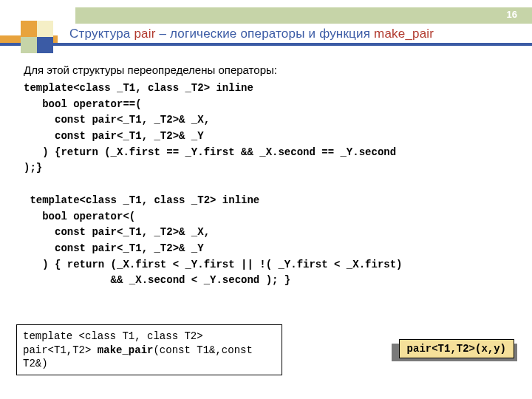 Image resolution: width=532 pixels, height=399 pixels. What do you see at coordinates (304, 16) in the screenshot?
I see `header-bar` at bounding box center [304, 16].